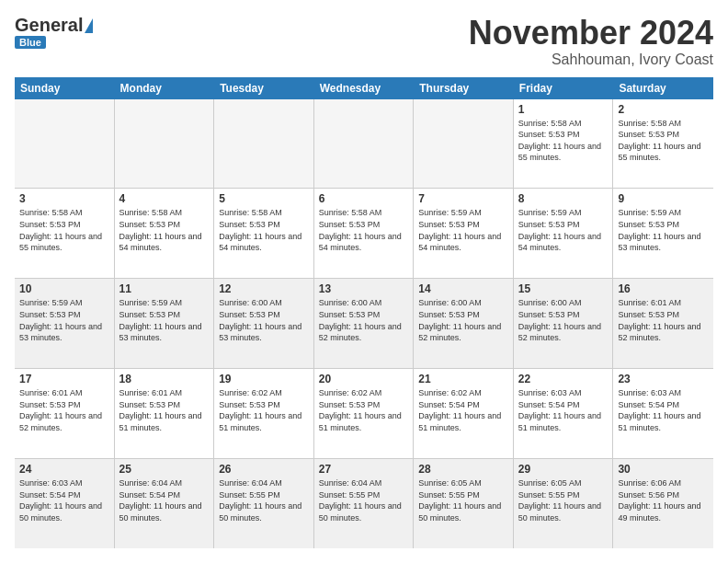 The height and width of the screenshot is (563, 728). What do you see at coordinates (264, 199) in the screenshot?
I see `day-number: 5` at bounding box center [264, 199].